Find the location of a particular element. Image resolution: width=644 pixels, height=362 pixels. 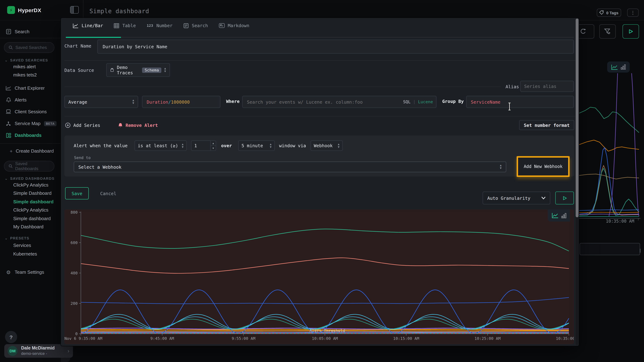

save-button: Save is located at coordinates (77, 193).